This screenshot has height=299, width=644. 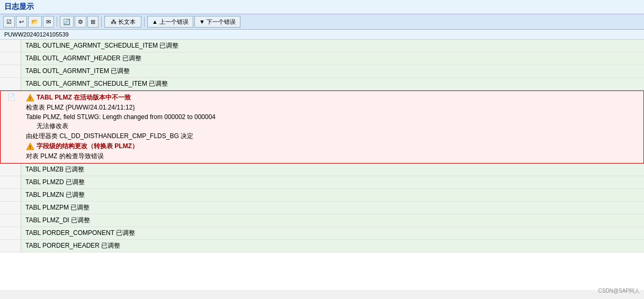 I want to click on log-text: TABL PLMZB 已调整, so click(x=55, y=169).